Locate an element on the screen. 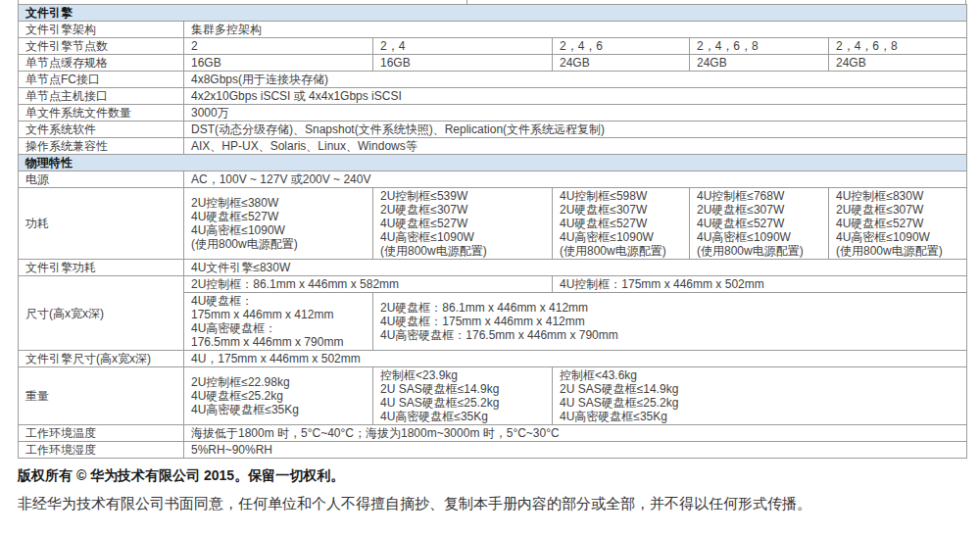  spec-value: 2 is located at coordinates (278, 47).